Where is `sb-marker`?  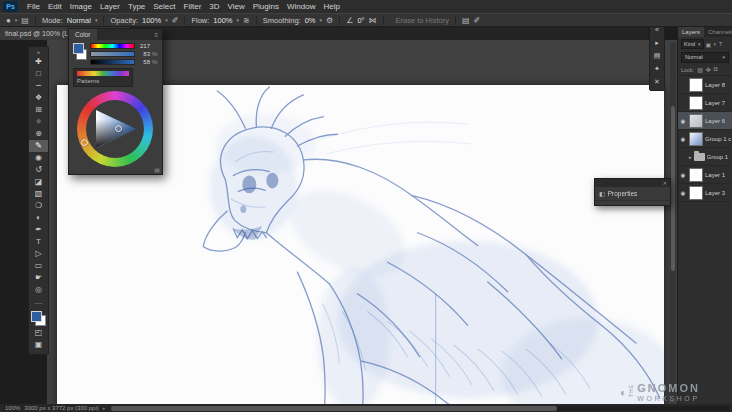 sb-marker is located at coordinates (118, 128).